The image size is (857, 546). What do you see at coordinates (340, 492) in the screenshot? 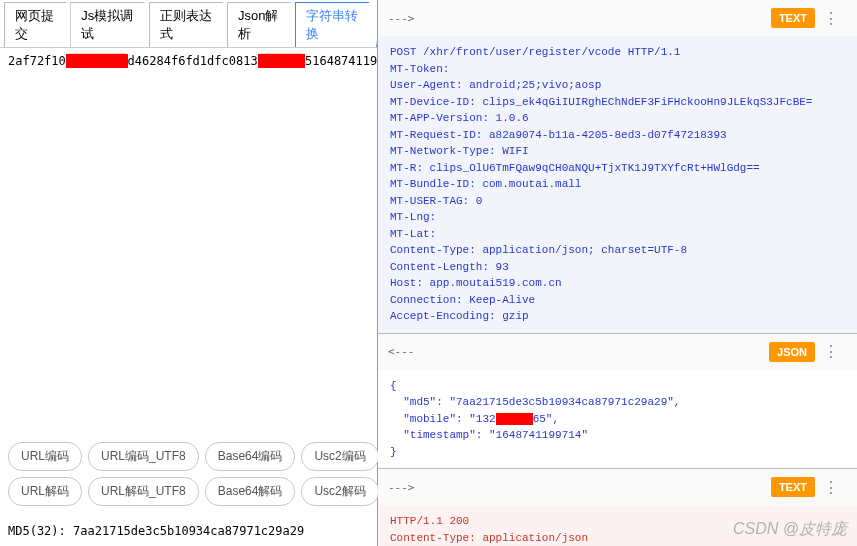
I see `usc2-decode-button: Usc2解码` at bounding box center [340, 492].